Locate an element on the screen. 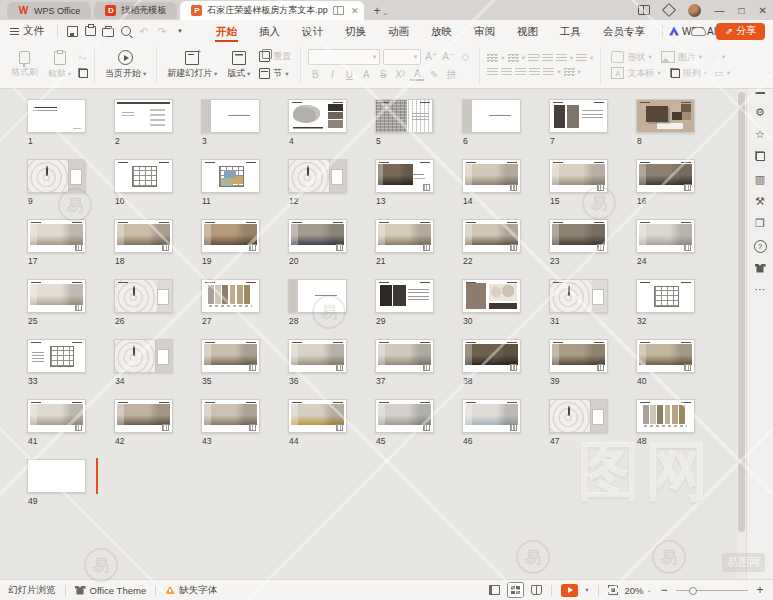 This screenshot has width=773, height=600. reading-view-button is located at coordinates (536, 590).